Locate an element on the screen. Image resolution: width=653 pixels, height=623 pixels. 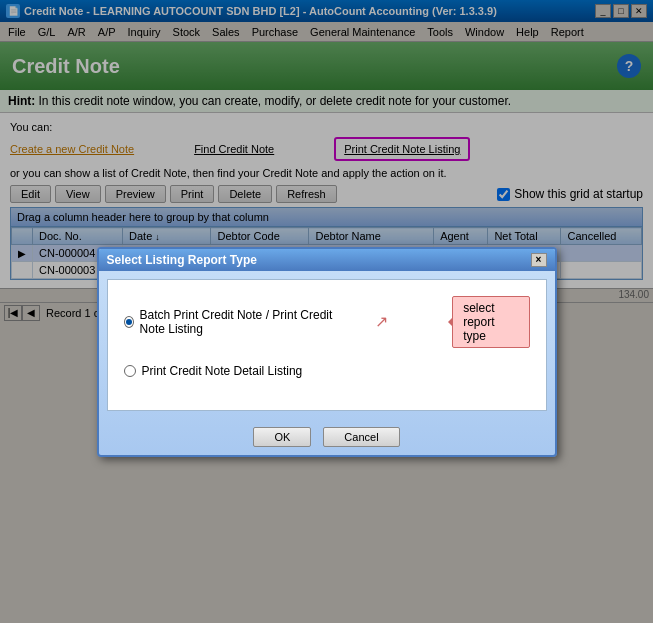
dialog-titlebar: Select Listing Report Type × is located at coordinates (327, 260).